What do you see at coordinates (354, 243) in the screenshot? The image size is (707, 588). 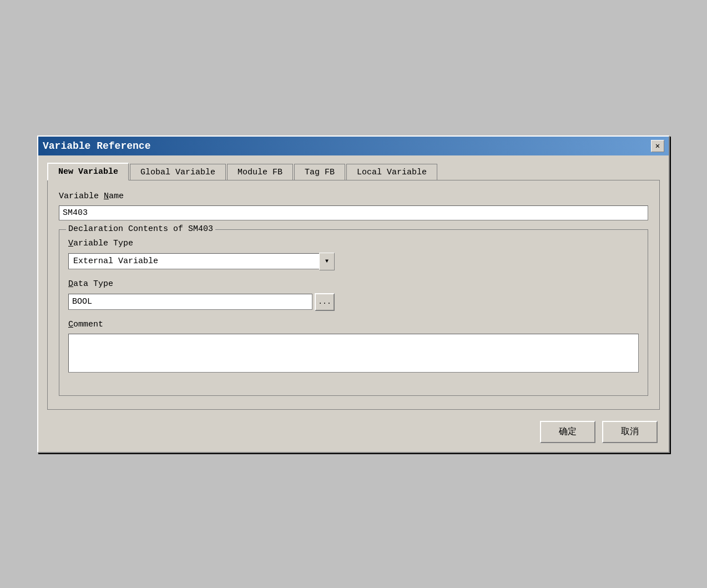 I see `variable-type-label: Variable Type` at bounding box center [354, 243].